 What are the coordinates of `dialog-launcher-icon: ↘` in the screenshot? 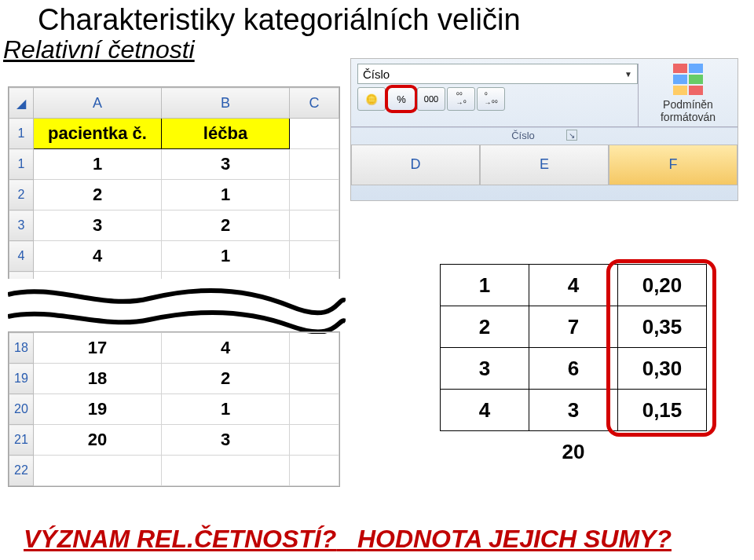 It's located at (572, 135).